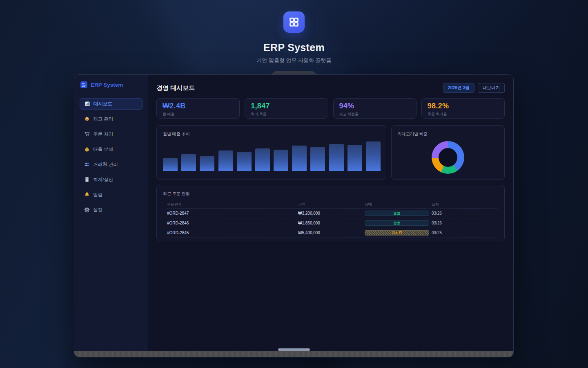 This screenshot has height=368, width=588. What do you see at coordinates (465, 204) in the screenshot?
I see `column-header: 날짜` at bounding box center [465, 204].